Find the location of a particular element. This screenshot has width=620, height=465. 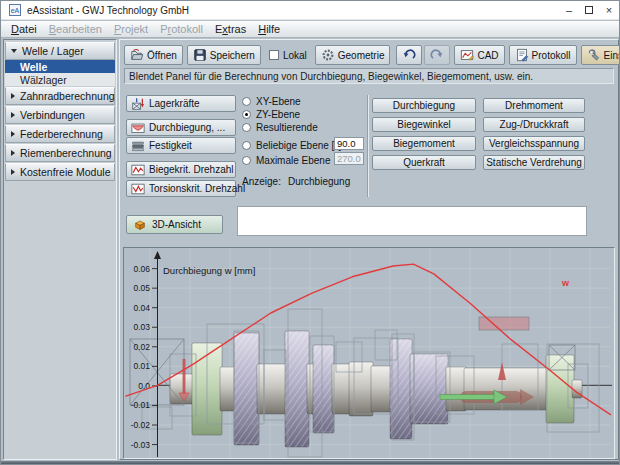

menu-datei: Datei is located at coordinates (24, 29).